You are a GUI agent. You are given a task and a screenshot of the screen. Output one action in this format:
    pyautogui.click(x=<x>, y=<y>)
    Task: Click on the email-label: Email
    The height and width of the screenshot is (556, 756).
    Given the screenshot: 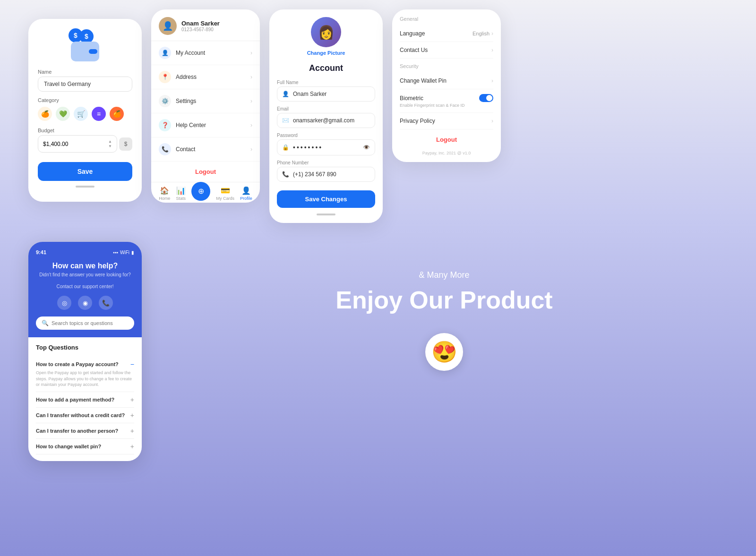 What is the action you would take?
    pyautogui.click(x=326, y=109)
    